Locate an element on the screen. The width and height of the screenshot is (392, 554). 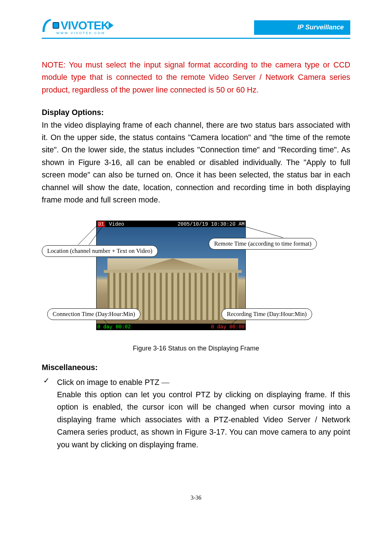
note-paragraph: NOTE: You must select the input signal f… is located at coordinates (196, 78).